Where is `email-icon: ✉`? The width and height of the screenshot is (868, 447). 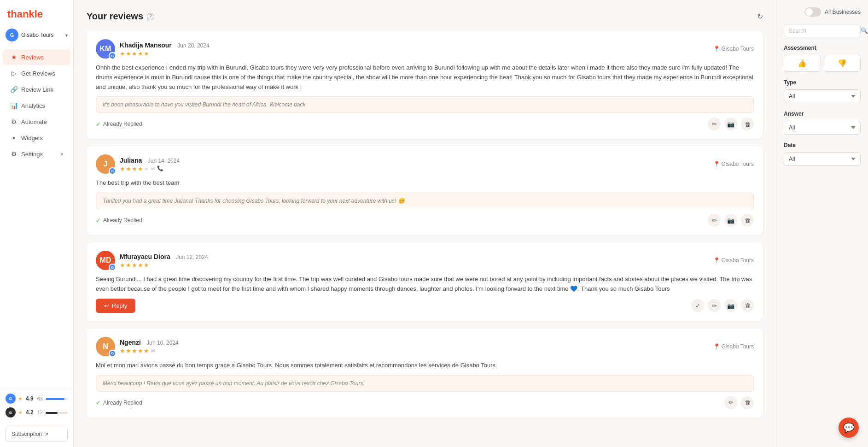
email-icon: ✉ is located at coordinates (153, 350).